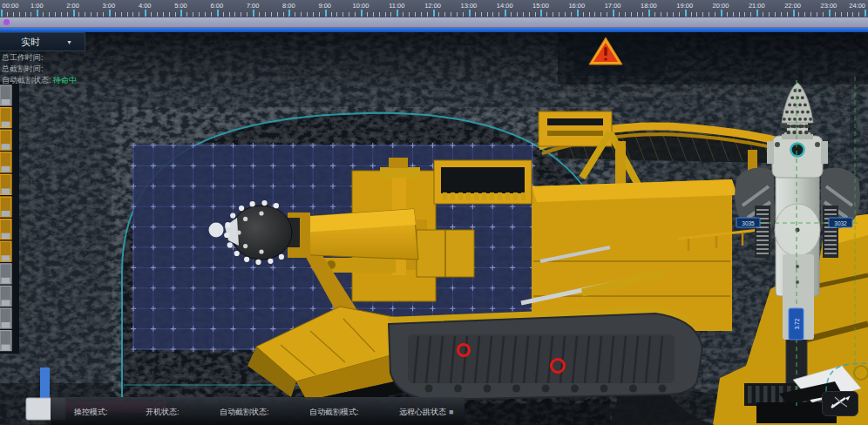  I want to click on time-mode-label: 实时, so click(31, 42).